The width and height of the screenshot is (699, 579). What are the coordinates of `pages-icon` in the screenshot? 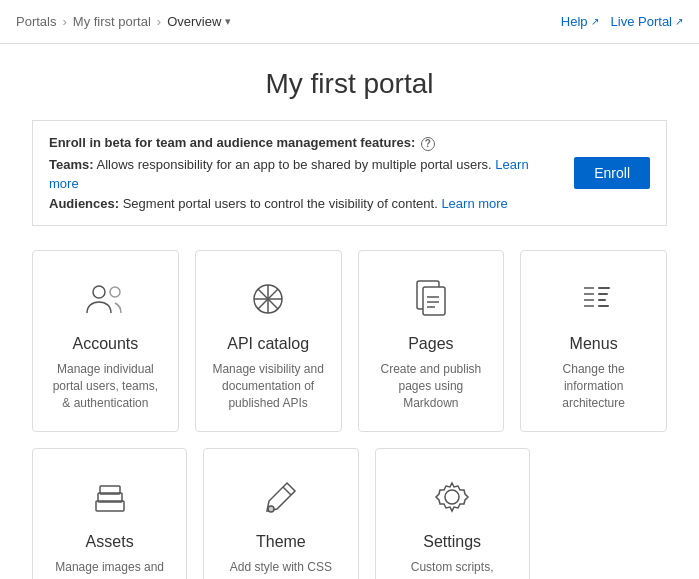 It's located at (431, 299).